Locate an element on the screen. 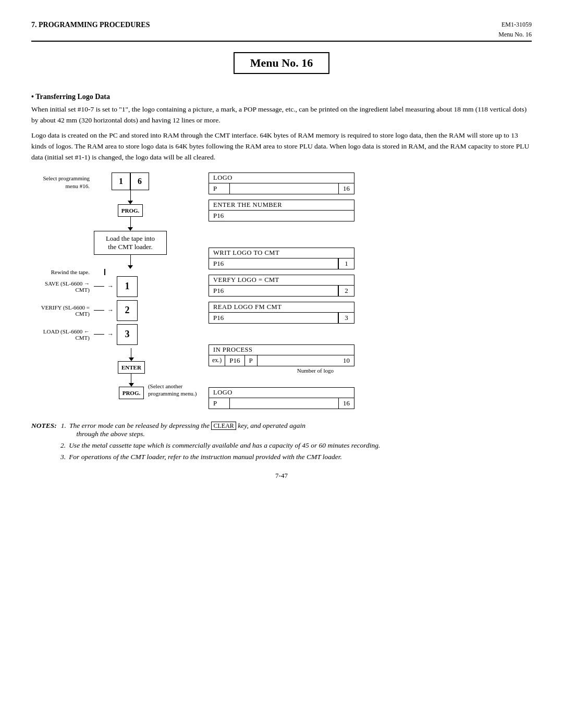  screen-logo-top-data: P 16 is located at coordinates (282, 189).